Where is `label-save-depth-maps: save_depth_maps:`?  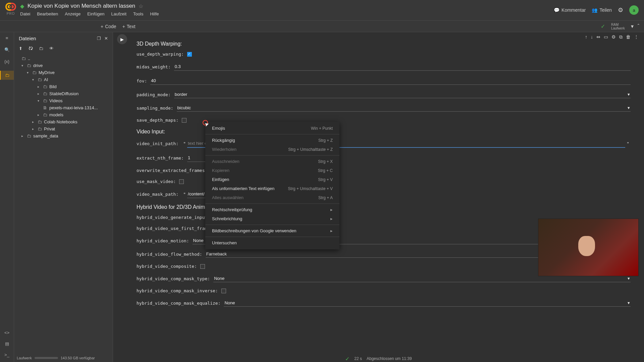 label-save-depth-maps: save_depth_maps: is located at coordinates (159, 120).